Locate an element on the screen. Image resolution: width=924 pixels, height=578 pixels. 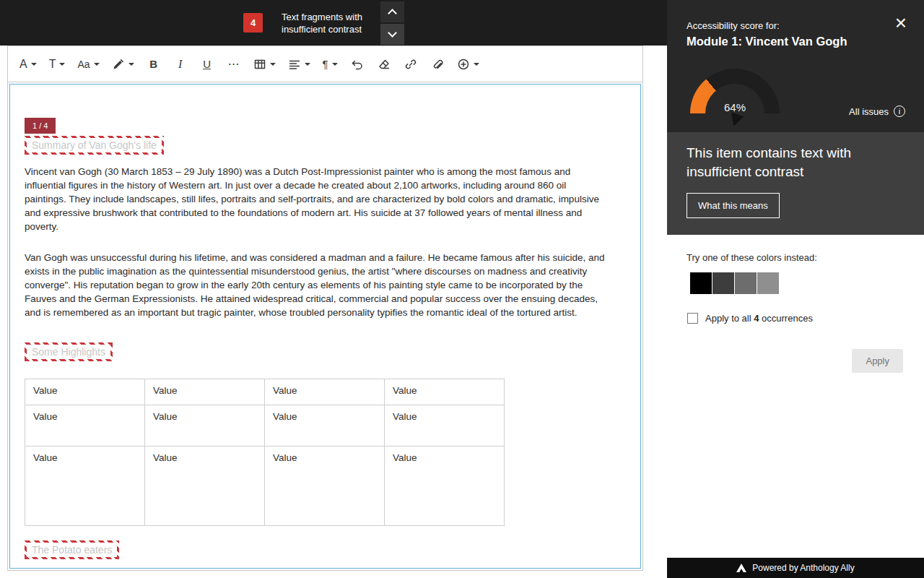
align-button is located at coordinates (299, 64).